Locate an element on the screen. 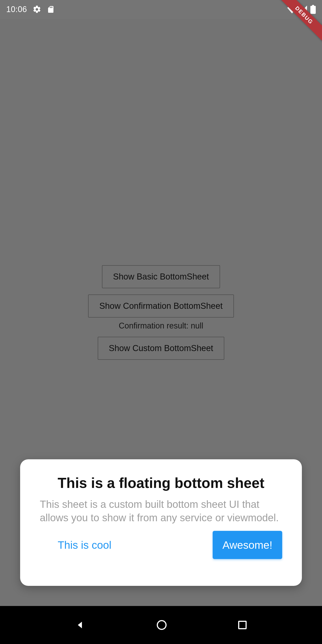  nav-recent-icon is located at coordinates (242, 625).